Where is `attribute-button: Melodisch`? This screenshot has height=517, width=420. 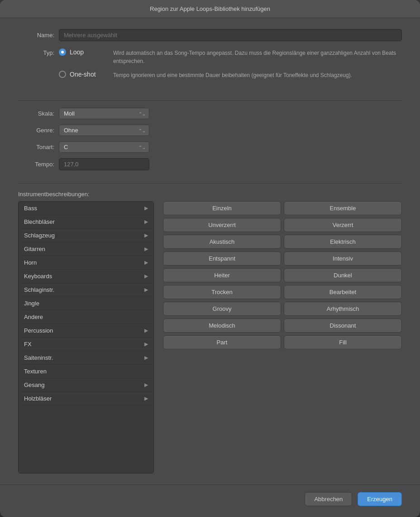 attribute-button: Melodisch is located at coordinates (222, 325).